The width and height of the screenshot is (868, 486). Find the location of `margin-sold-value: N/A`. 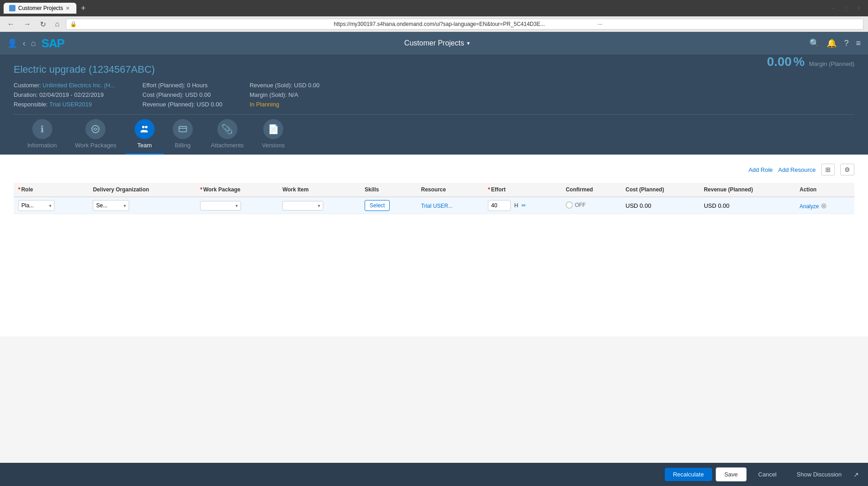

margin-sold-value: N/A is located at coordinates (293, 95).